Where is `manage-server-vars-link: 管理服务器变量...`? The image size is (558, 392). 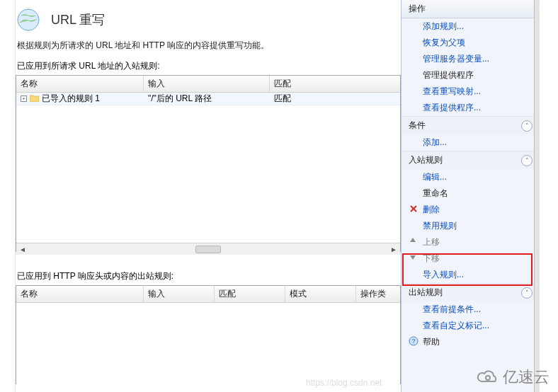 manage-server-vars-link: 管理服务器变量... is located at coordinates (470, 59).